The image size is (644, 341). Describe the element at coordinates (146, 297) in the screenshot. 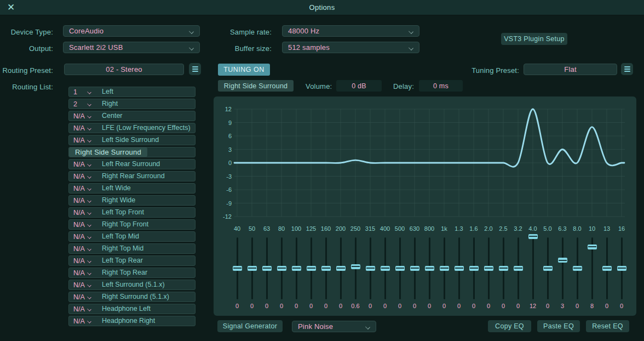

I see `channel-name: Right Surround (5.1.x)` at that location.